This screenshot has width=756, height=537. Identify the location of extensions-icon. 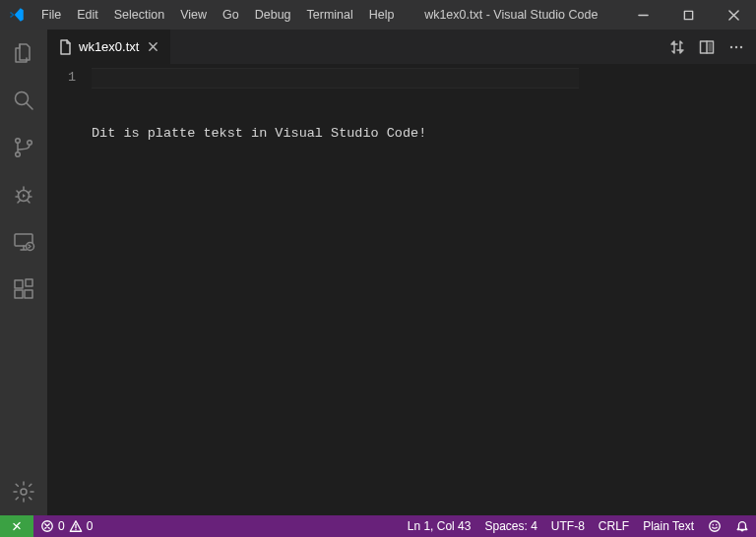
(24, 289).